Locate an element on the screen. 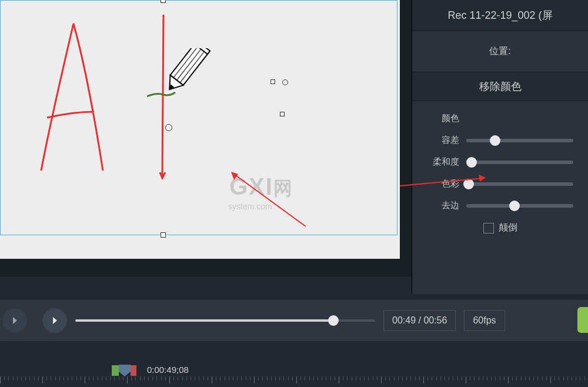  softness-label: 柔和度 is located at coordinates (443, 162).